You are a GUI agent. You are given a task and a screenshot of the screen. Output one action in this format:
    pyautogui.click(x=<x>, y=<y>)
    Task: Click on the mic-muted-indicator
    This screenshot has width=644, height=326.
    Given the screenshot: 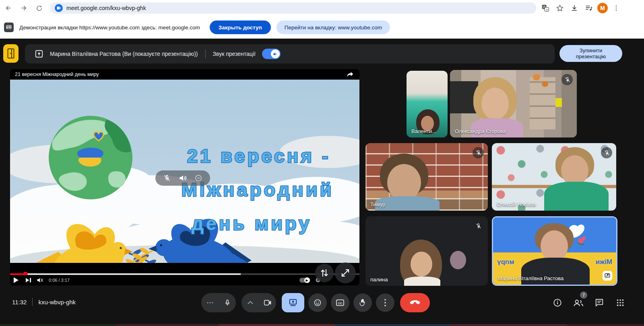 What is the action you would take?
    pyautogui.click(x=607, y=153)
    